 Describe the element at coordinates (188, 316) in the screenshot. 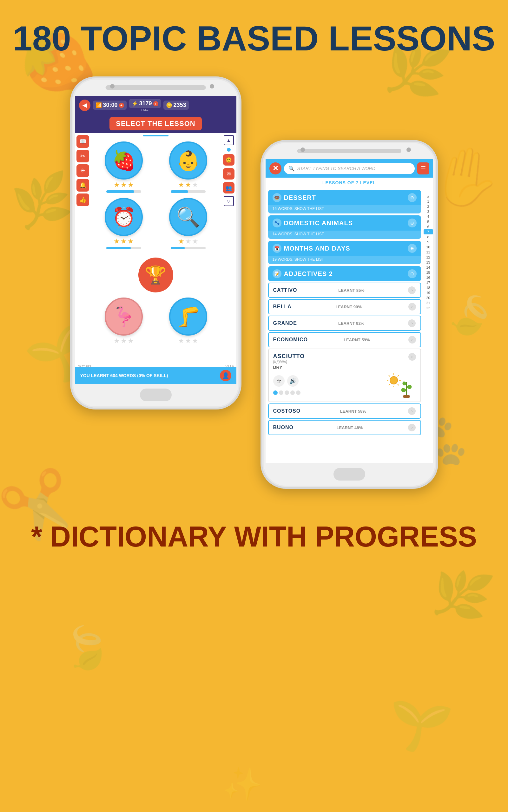

I see `lesson-circle-leg: 🦵` at that location.